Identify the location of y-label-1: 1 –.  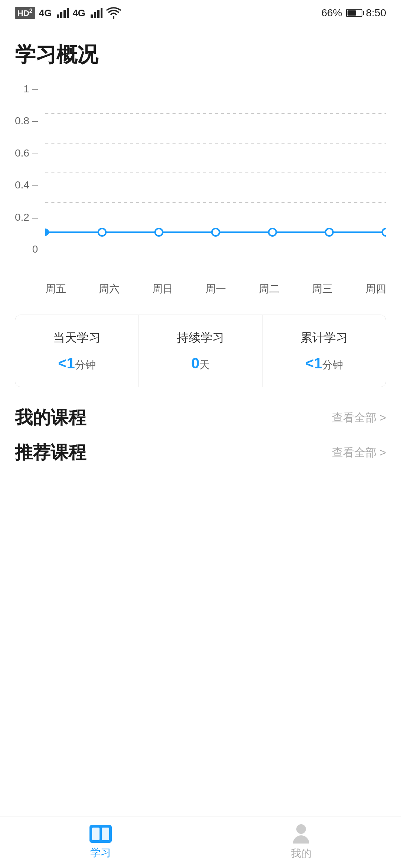
(30, 89).